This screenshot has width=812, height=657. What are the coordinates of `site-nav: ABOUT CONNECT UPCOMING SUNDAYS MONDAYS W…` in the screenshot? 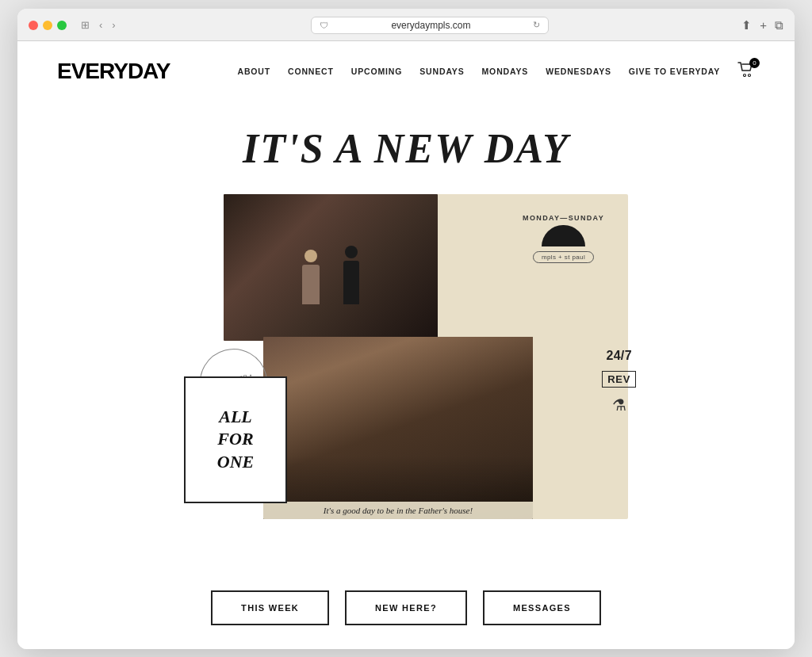 It's located at (496, 71).